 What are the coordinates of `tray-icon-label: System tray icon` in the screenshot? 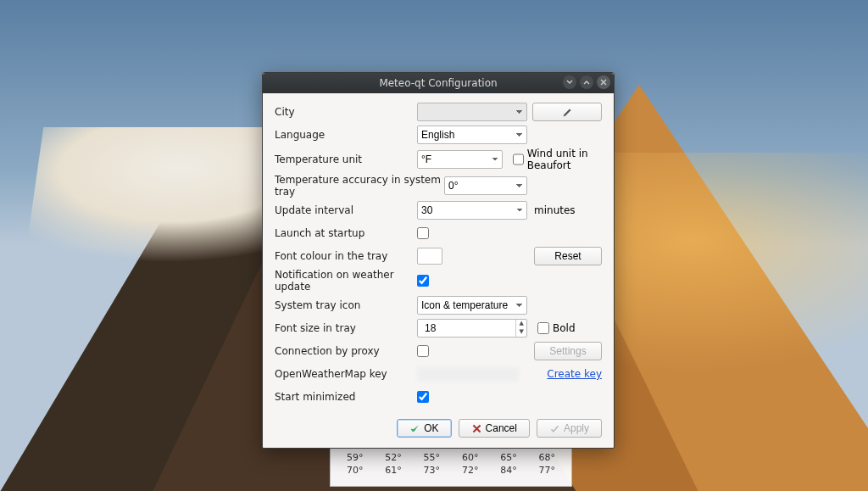 It's located at (346, 305).